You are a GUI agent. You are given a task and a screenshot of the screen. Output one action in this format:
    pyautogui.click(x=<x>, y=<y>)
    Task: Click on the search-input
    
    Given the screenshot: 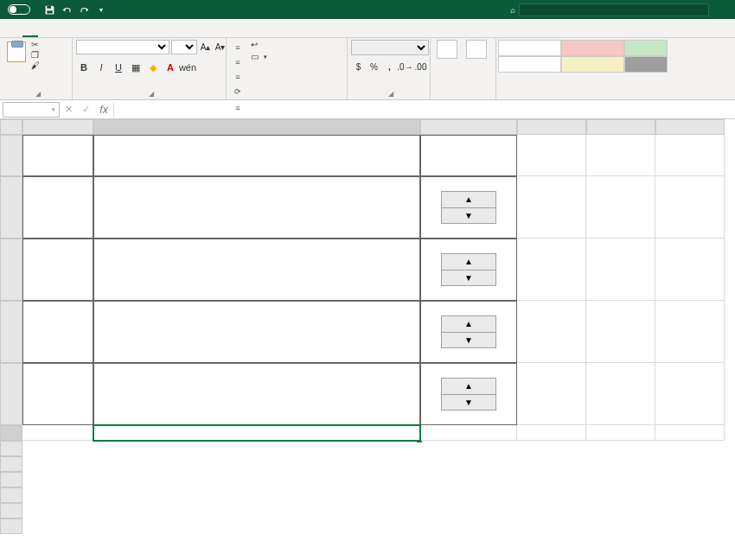 What is the action you would take?
    pyautogui.click(x=614, y=10)
    